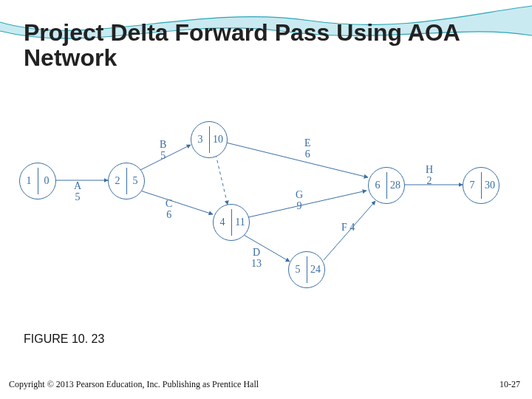 This screenshot has height=399, width=532. I want to click on activity-duration: 13, so click(256, 263).